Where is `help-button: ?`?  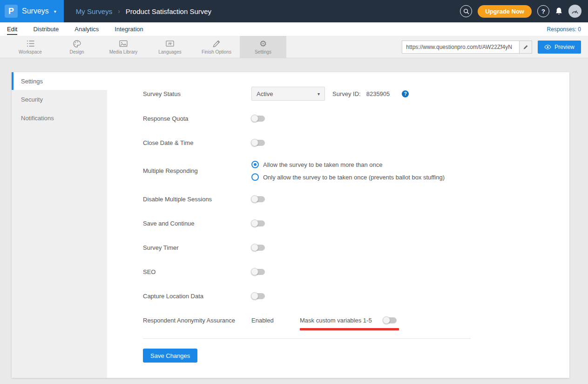 help-button: ? is located at coordinates (543, 11).